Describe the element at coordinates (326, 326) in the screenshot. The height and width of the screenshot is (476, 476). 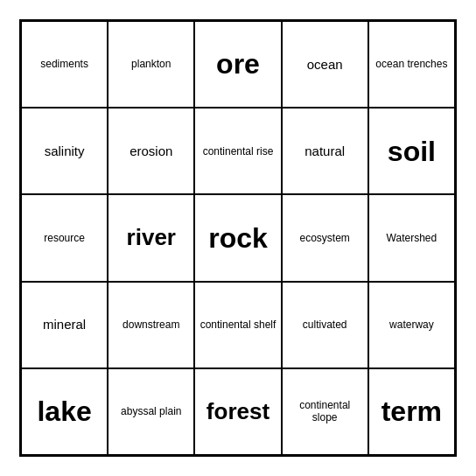
I see `bingo-cell-18: cultivated` at that location.